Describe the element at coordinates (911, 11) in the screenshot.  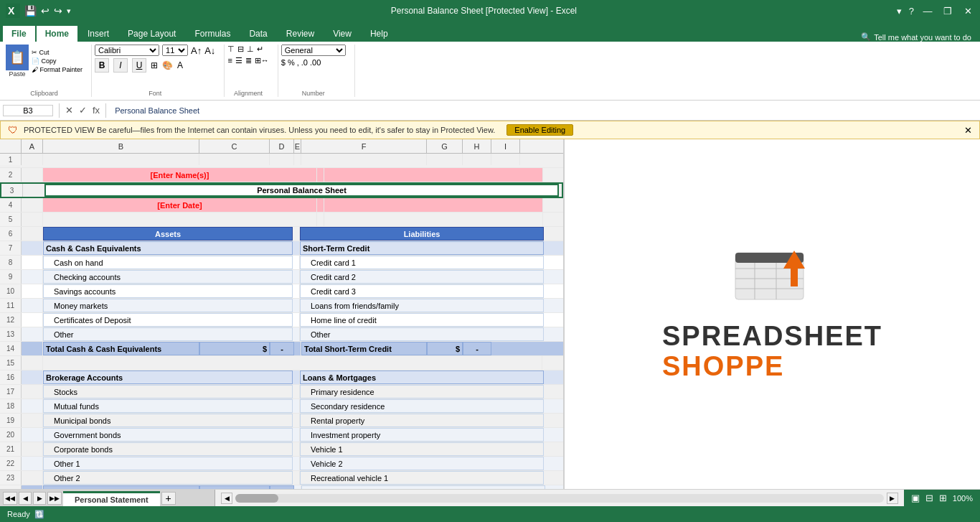
I see `help-btn: ?` at that location.